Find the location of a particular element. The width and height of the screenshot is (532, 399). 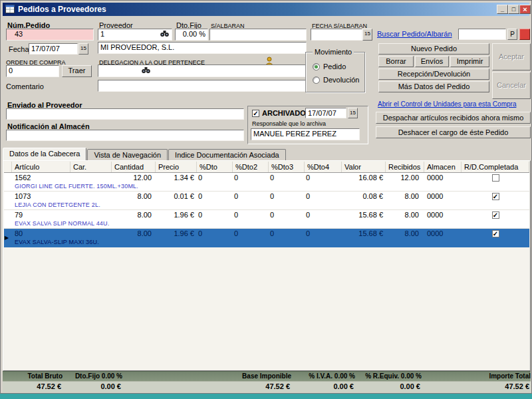

header-articulo: Artículo is located at coordinates (41, 167).